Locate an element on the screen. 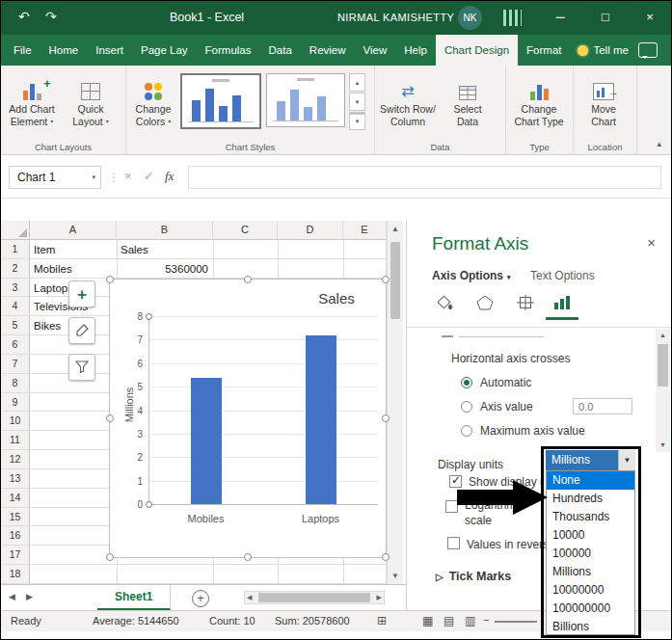 The height and width of the screenshot is (640, 672). radio-axis-value: Axis value is located at coordinates (497, 407).